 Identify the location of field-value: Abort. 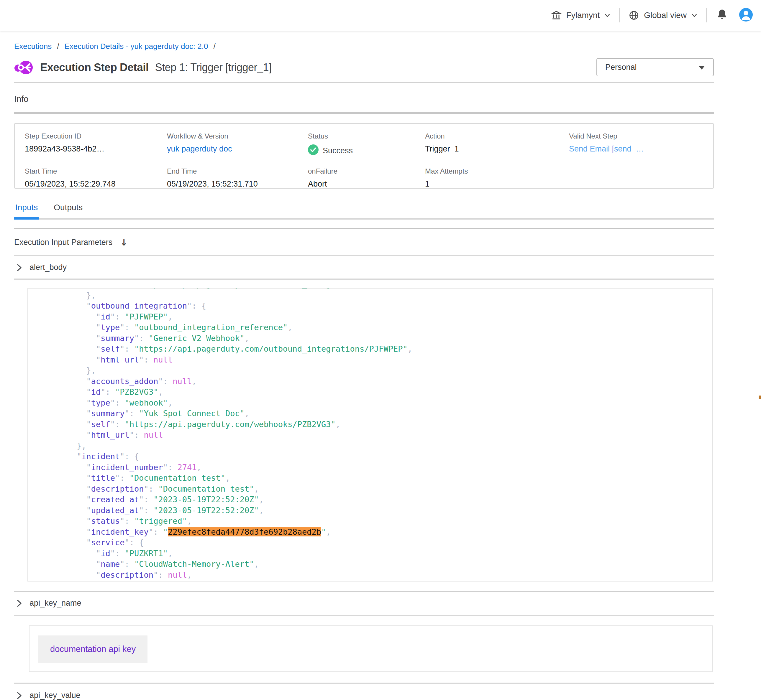
(367, 184).